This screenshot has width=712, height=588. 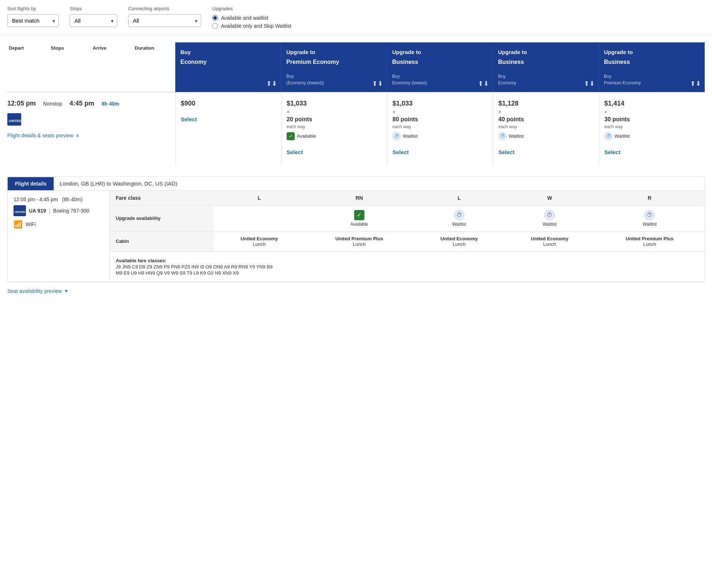 What do you see at coordinates (259, 218) in the screenshot?
I see `upgrade-cell-empty` at bounding box center [259, 218].